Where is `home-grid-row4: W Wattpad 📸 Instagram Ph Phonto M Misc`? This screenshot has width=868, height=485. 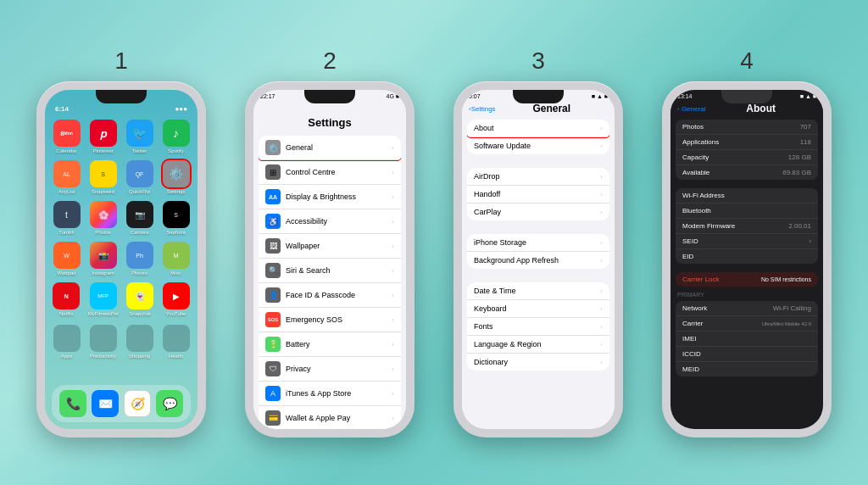 home-grid-row4: W Wattpad 📸 Instagram Ph Phonto M Misc is located at coordinates (121, 259).